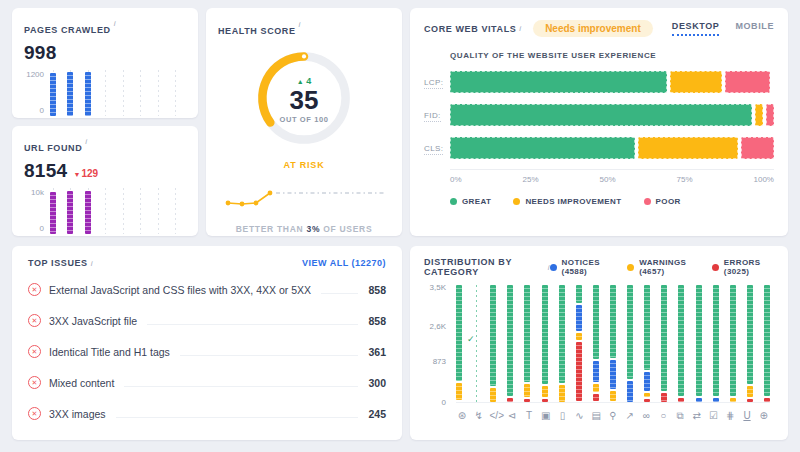 The height and width of the screenshot is (452, 800). I want to click on underline-icon: U, so click(747, 416).